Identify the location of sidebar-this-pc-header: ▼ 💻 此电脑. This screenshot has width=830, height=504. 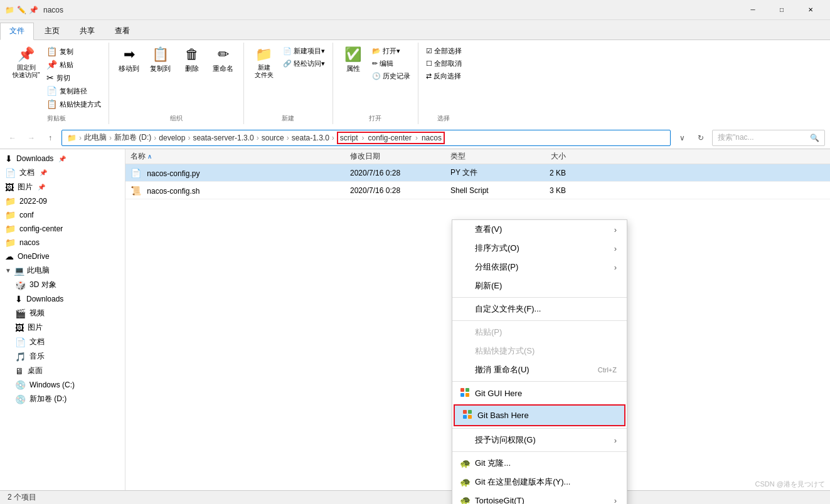
(63, 271).